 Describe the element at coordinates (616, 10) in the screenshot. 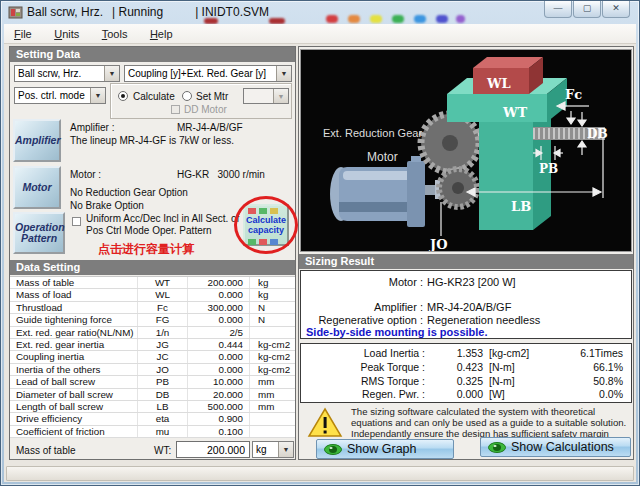

I see `close-button: ✕` at that location.